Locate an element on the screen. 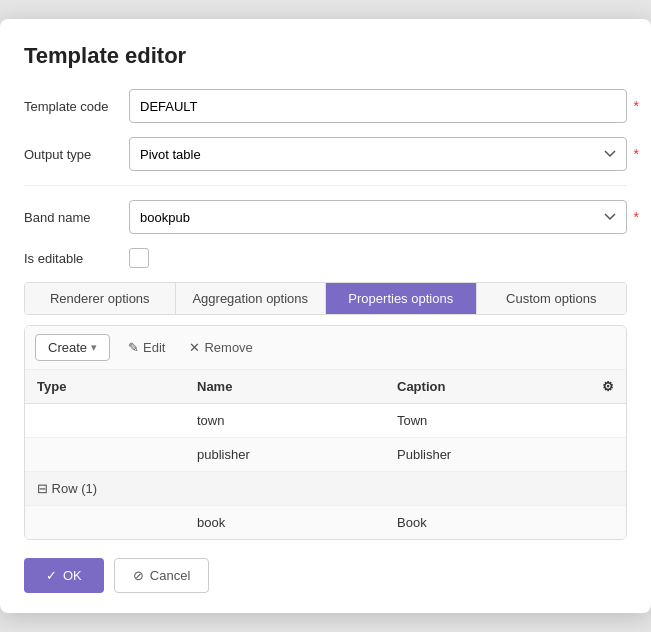 Image resolution: width=651 pixels, height=632 pixels. tab-custom: Custom options is located at coordinates (552, 298).